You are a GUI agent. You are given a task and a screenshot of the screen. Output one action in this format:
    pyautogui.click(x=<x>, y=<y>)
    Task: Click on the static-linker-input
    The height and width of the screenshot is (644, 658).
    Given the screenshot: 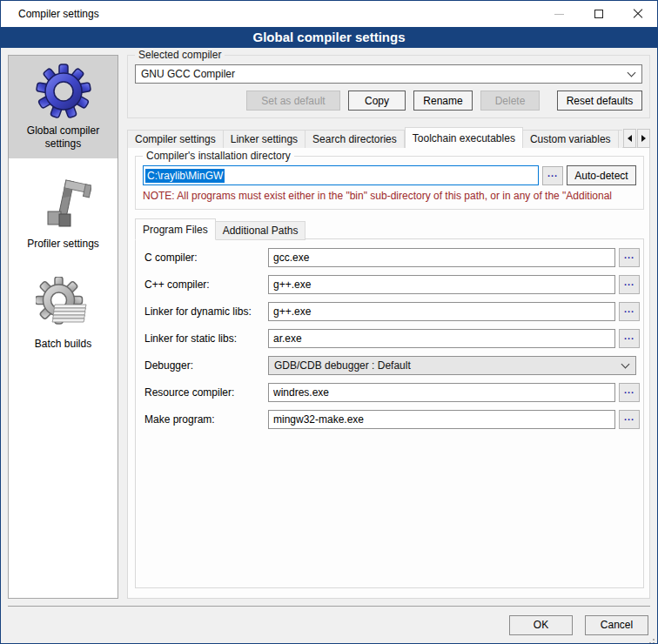 What is the action you would take?
    pyautogui.click(x=442, y=339)
    